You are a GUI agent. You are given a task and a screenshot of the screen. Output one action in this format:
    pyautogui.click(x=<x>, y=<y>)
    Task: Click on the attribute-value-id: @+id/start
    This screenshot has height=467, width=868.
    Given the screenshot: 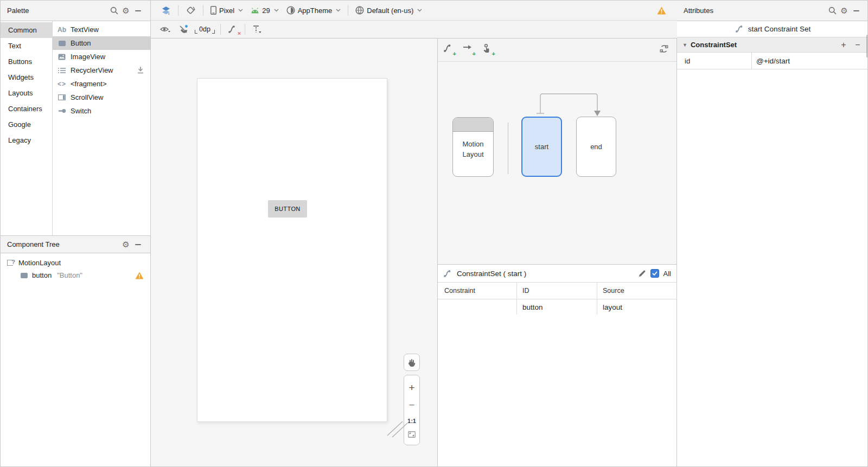 What is the action you would take?
    pyautogui.click(x=810, y=61)
    